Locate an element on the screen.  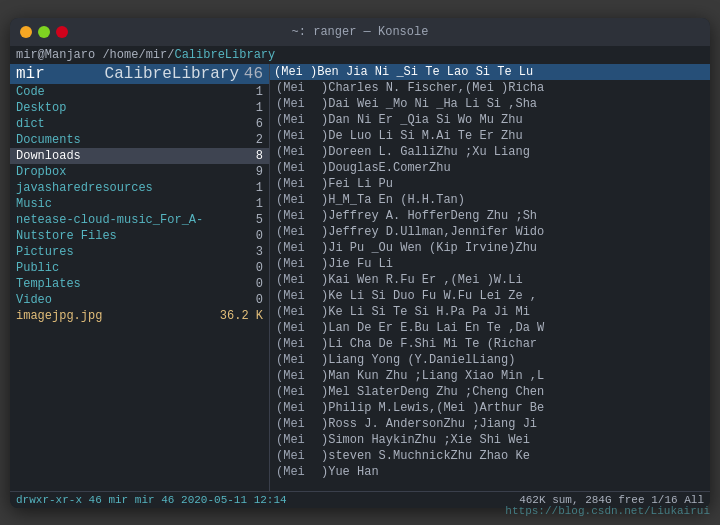
right-row: (Mei)Mel SlaterDeng Zhu ;Cheng Chen is located at coordinates (490, 392).